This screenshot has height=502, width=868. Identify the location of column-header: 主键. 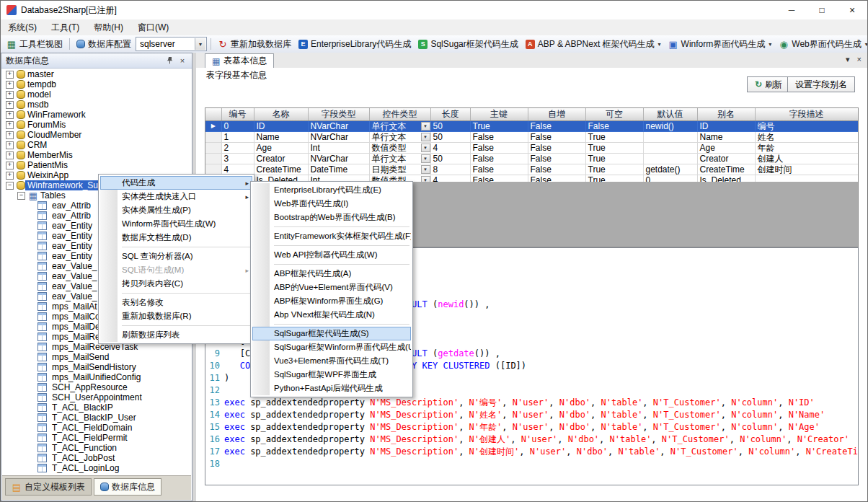
(499, 115).